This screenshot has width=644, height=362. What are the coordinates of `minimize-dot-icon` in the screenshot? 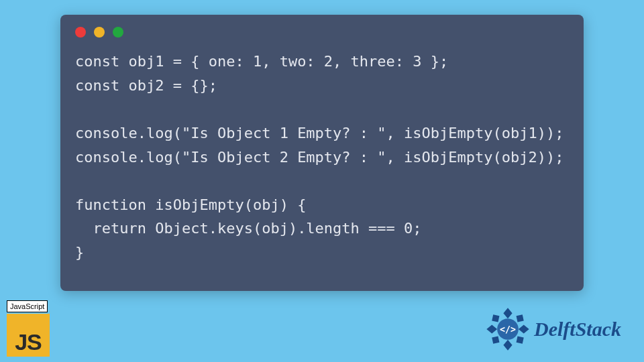 It's located at (99, 32).